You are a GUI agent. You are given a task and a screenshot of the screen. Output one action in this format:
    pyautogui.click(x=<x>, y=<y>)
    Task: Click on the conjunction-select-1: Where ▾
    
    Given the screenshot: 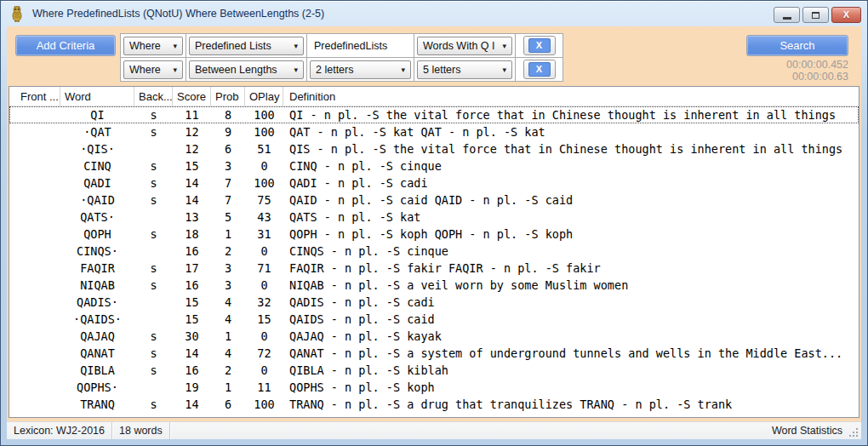 What is the action you would take?
    pyautogui.click(x=153, y=46)
    